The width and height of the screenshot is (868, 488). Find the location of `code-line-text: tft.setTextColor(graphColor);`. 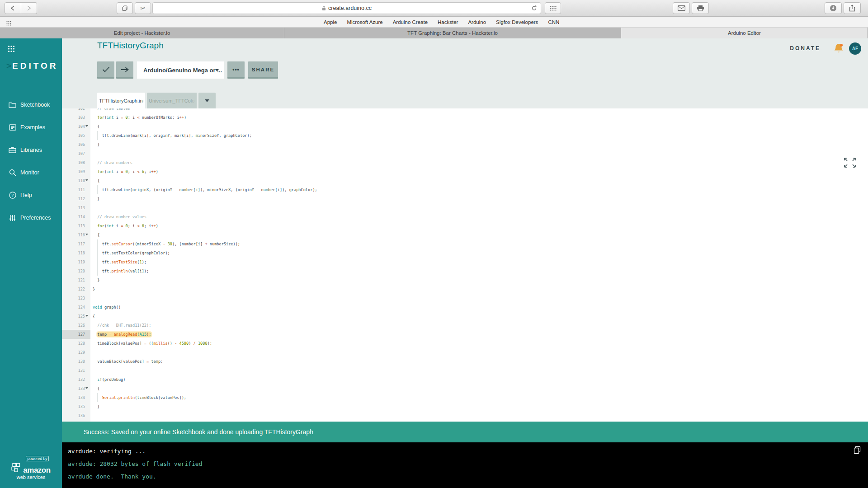

code-line-text: tft.setTextColor(graphColor); is located at coordinates (131, 253).